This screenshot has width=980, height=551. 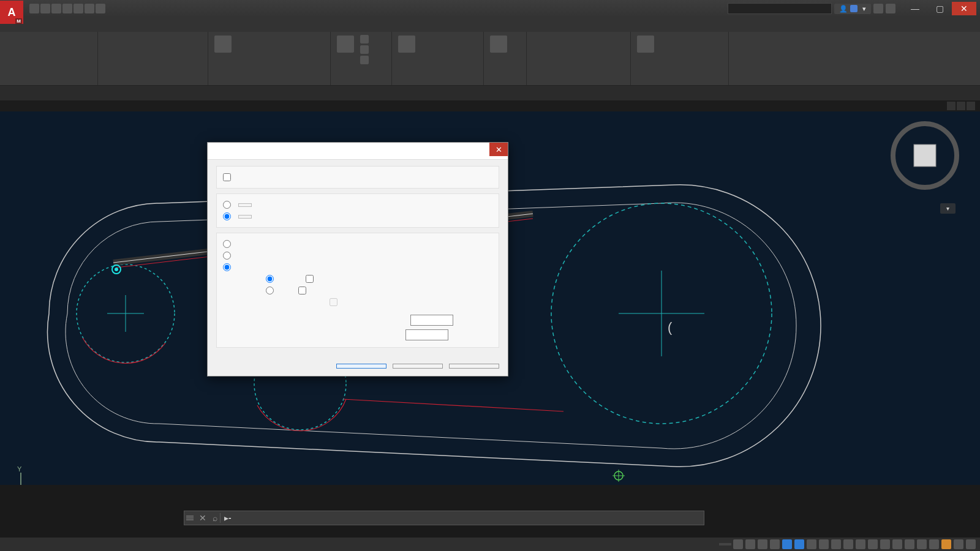 I want to click on status-otrack-icon, so click(x=799, y=544).